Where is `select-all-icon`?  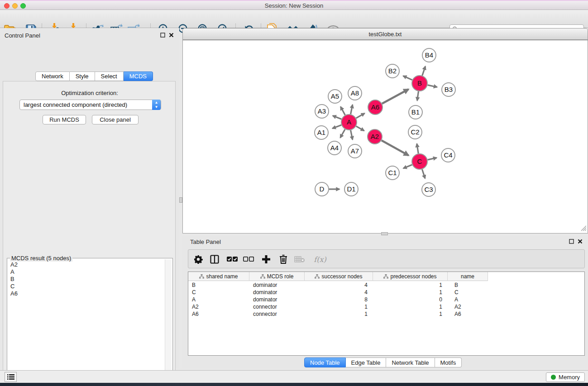 select-all-icon is located at coordinates (232, 259).